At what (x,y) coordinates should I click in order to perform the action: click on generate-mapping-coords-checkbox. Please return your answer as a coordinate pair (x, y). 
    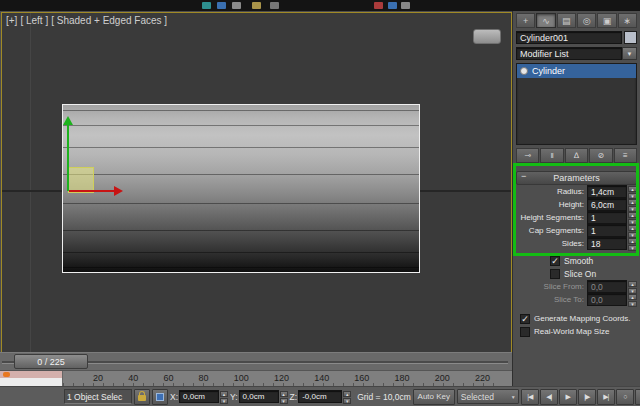
    Looking at the image, I should click on (525, 319).